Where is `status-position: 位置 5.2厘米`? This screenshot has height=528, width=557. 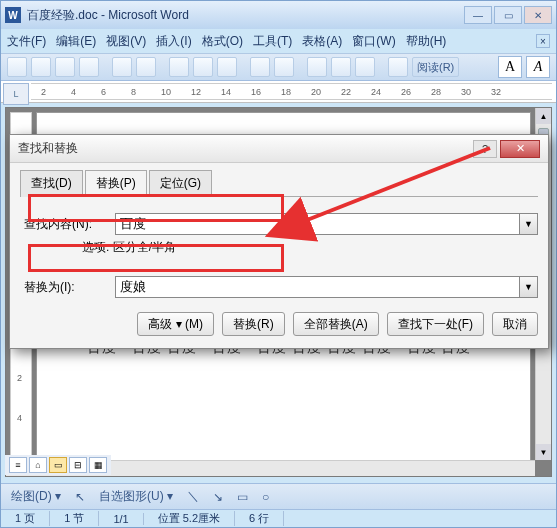 status-position: 位置 5.2厘米 is located at coordinates (190, 518).